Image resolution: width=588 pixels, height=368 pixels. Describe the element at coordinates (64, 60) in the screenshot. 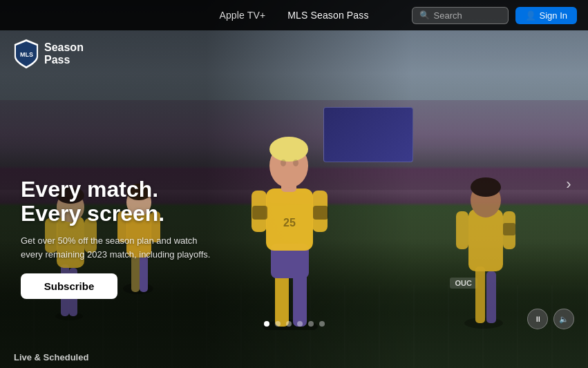

I see `mls-pass-text: Pass` at that location.